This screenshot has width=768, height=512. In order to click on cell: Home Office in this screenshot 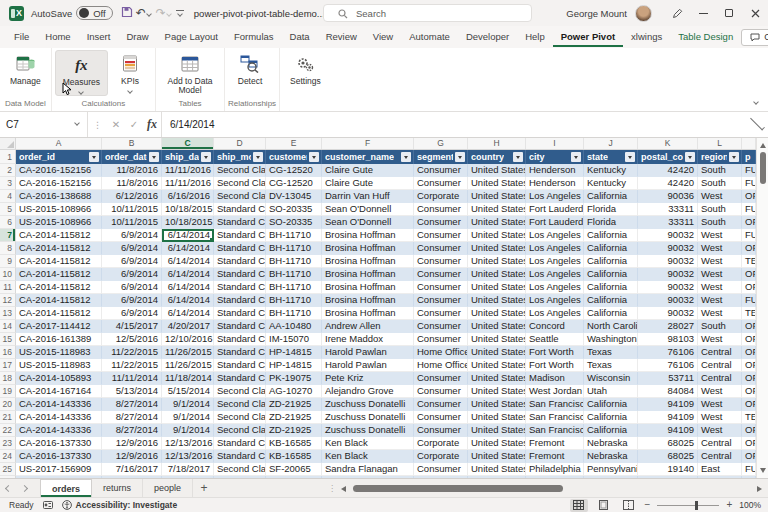, I will do `click(441, 352)`.